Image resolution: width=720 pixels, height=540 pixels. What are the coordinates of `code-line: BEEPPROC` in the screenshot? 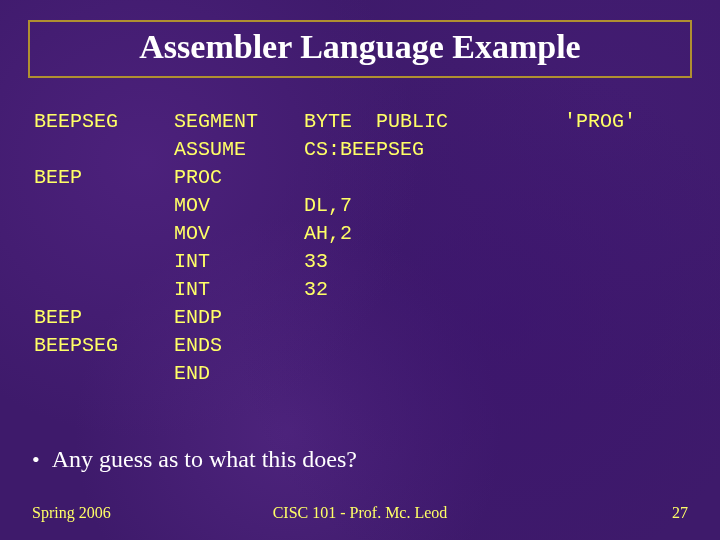 It's located at (335, 178).